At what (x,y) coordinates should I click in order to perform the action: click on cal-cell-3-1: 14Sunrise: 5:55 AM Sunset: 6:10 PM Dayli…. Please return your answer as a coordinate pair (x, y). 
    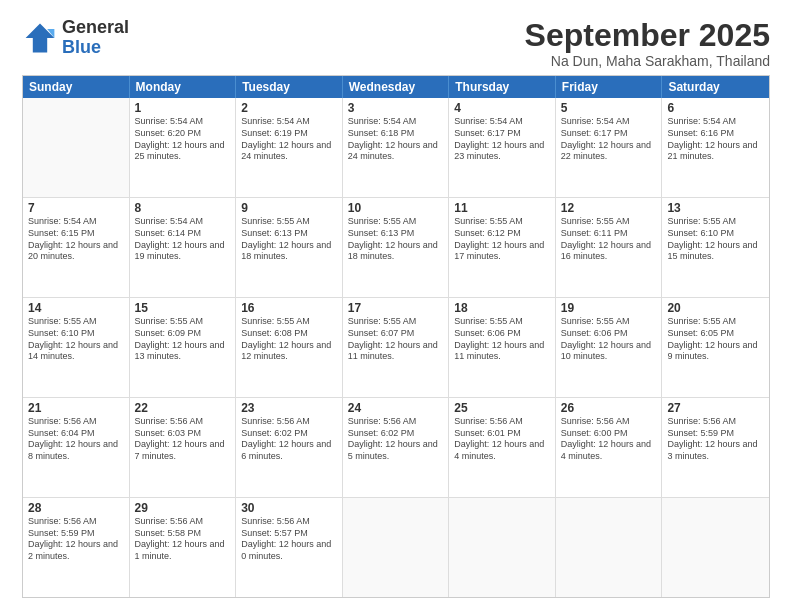
    Looking at the image, I should click on (76, 348).